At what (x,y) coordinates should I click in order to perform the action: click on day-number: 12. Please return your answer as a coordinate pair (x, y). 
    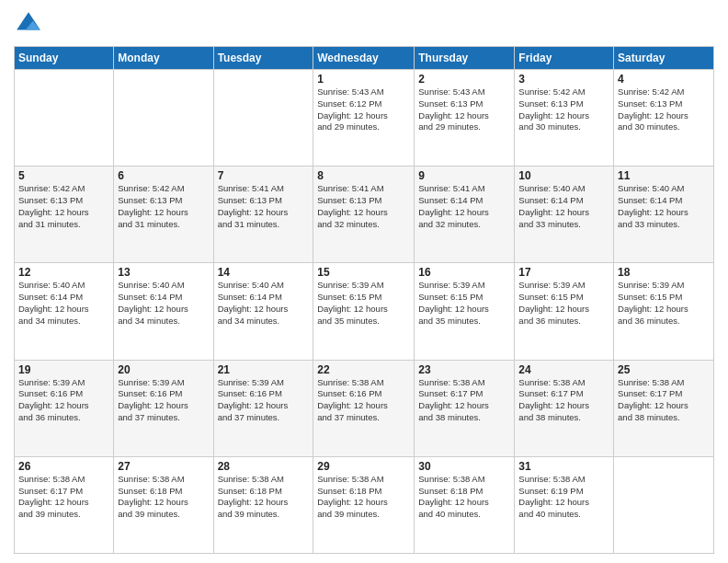
    Looking at the image, I should click on (64, 272).